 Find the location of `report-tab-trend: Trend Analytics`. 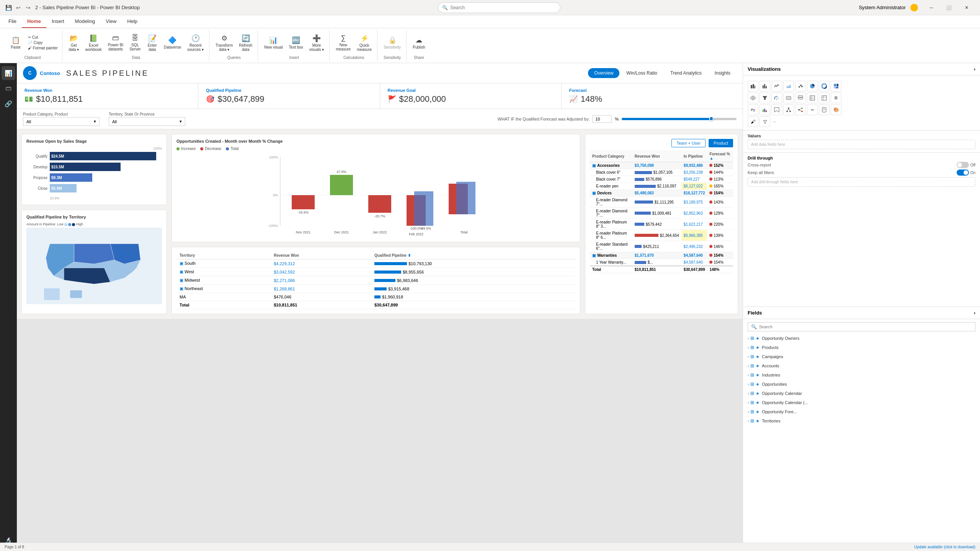

report-tab-trend: Trend Analytics is located at coordinates (686, 73).